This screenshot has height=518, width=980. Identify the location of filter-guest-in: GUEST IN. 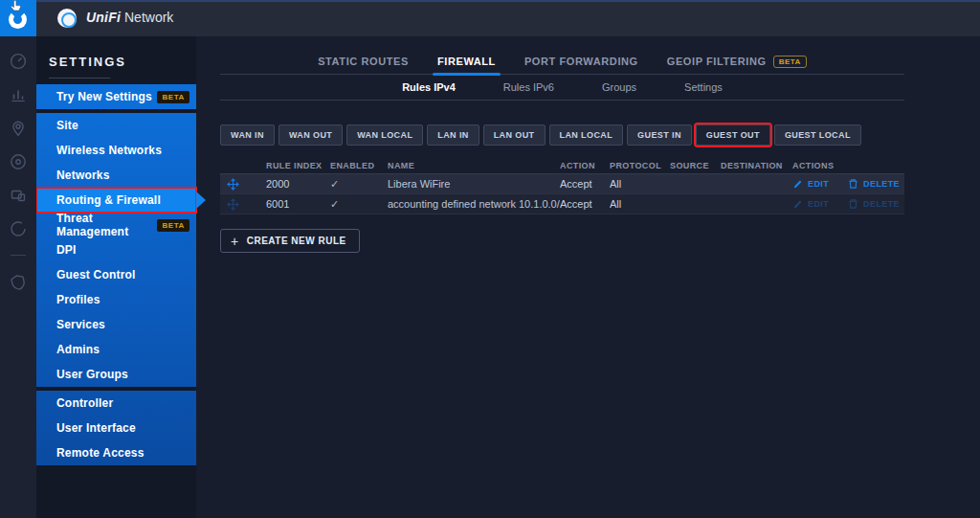
(659, 135).